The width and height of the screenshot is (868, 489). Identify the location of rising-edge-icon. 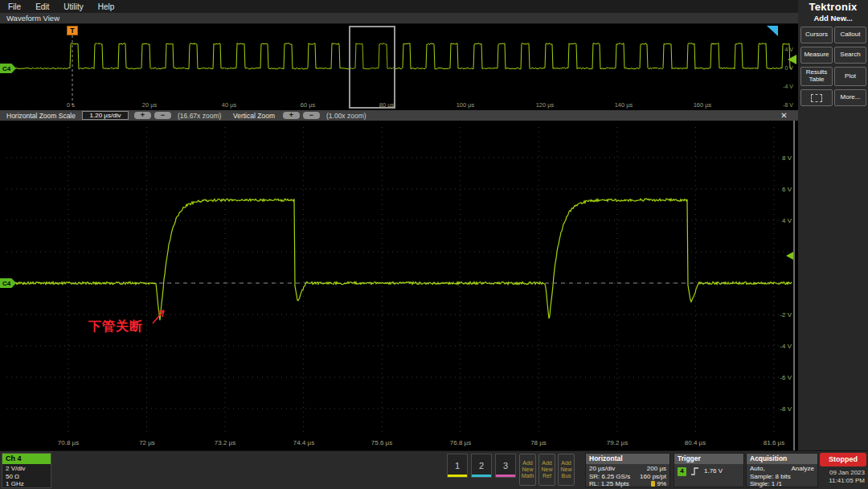
(695, 471).